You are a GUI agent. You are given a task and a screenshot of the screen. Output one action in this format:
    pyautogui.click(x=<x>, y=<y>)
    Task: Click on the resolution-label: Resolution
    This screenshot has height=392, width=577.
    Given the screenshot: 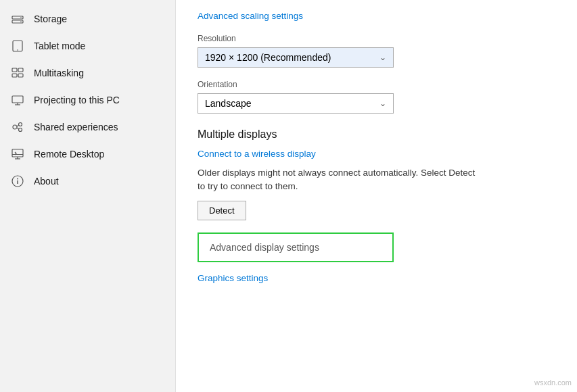 What is the action you would take?
    pyautogui.click(x=376, y=39)
    